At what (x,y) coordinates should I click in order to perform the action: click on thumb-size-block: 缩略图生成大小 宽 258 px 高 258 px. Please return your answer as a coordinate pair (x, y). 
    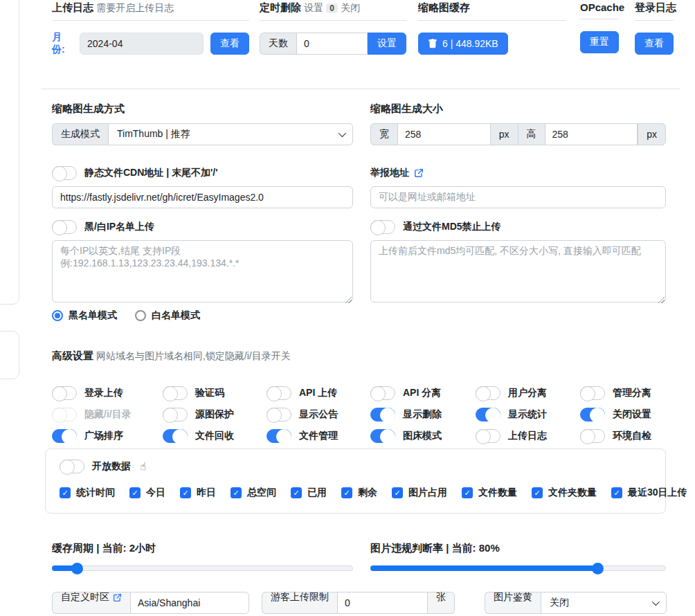
    Looking at the image, I should click on (518, 124).